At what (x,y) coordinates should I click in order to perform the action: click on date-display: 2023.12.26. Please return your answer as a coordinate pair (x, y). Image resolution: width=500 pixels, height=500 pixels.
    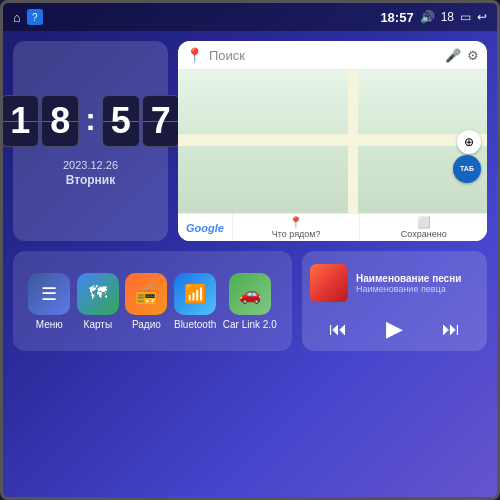
    Looking at the image, I should click on (90, 165).